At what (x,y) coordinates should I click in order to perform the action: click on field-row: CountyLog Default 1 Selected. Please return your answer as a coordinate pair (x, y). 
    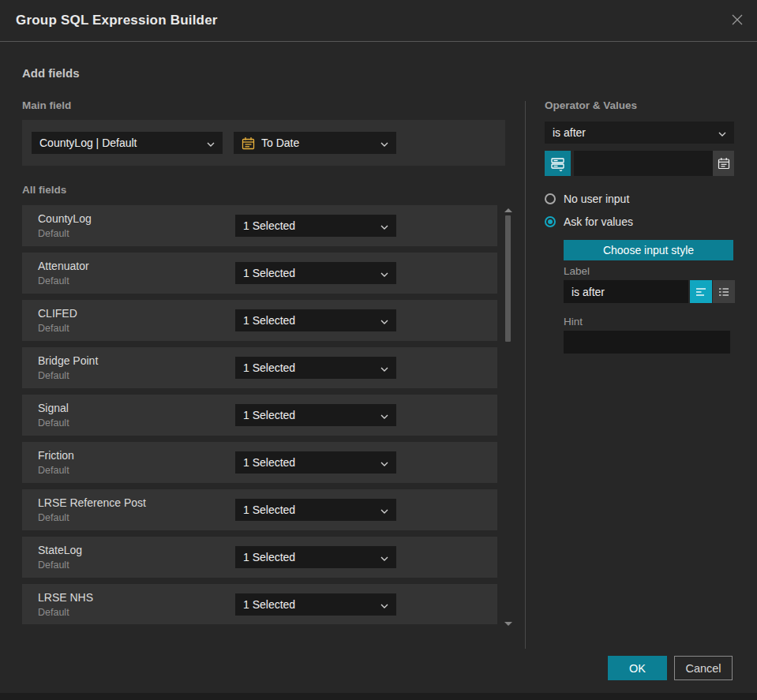
    Looking at the image, I should click on (260, 226).